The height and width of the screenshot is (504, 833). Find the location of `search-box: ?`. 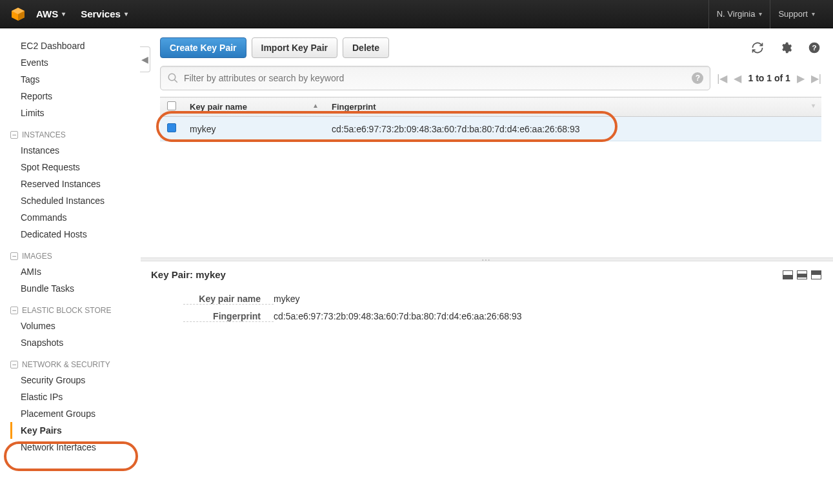

search-box: ? is located at coordinates (435, 78).